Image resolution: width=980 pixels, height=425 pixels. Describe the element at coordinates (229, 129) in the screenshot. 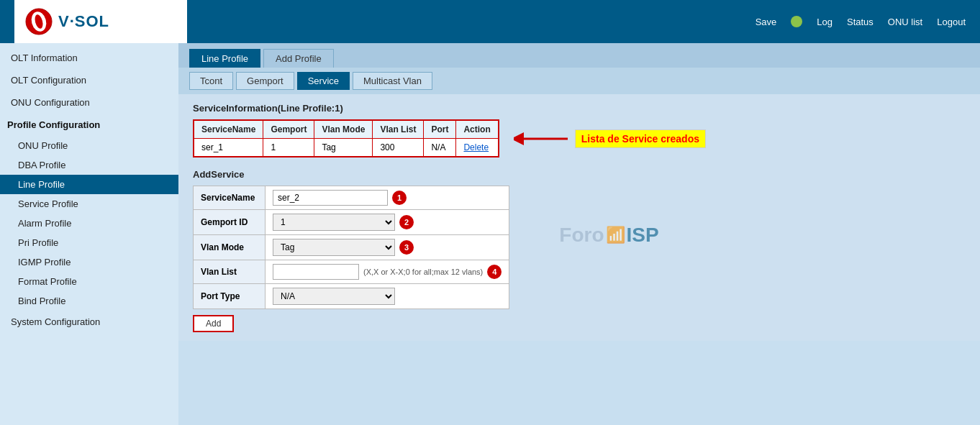

I see `col-header-service-name: ServiceName` at that location.